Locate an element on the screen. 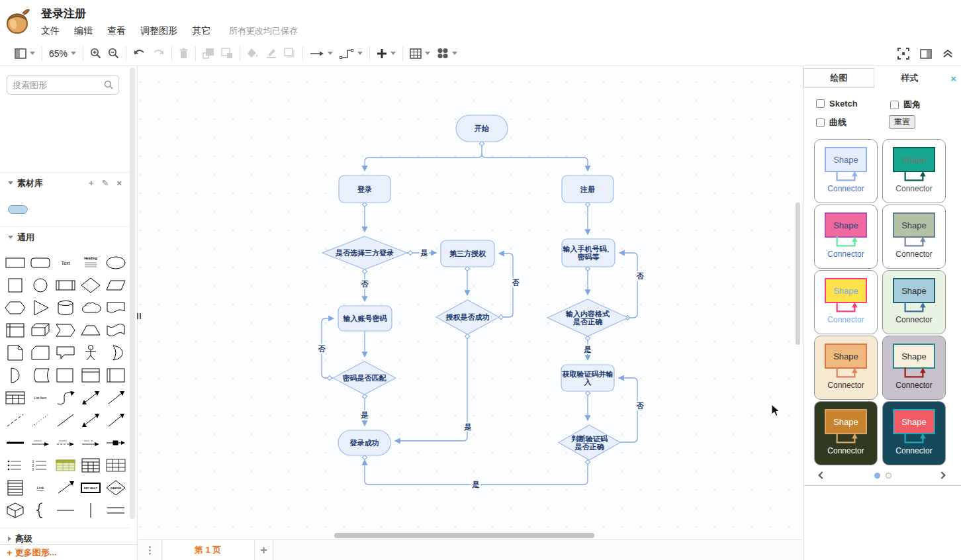  tab-diagram: 绘图 is located at coordinates (839, 78).